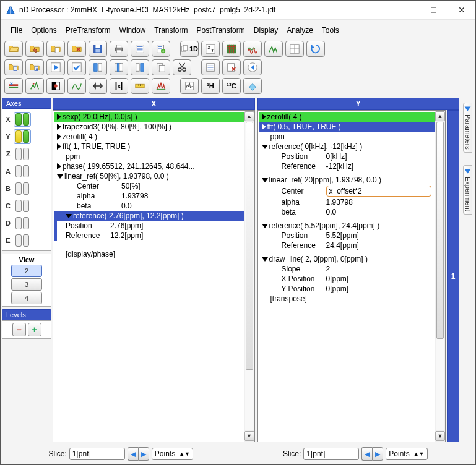  What do you see at coordinates (27, 137) in the screenshot?
I see `axis-row-y: Y` at bounding box center [27, 137].